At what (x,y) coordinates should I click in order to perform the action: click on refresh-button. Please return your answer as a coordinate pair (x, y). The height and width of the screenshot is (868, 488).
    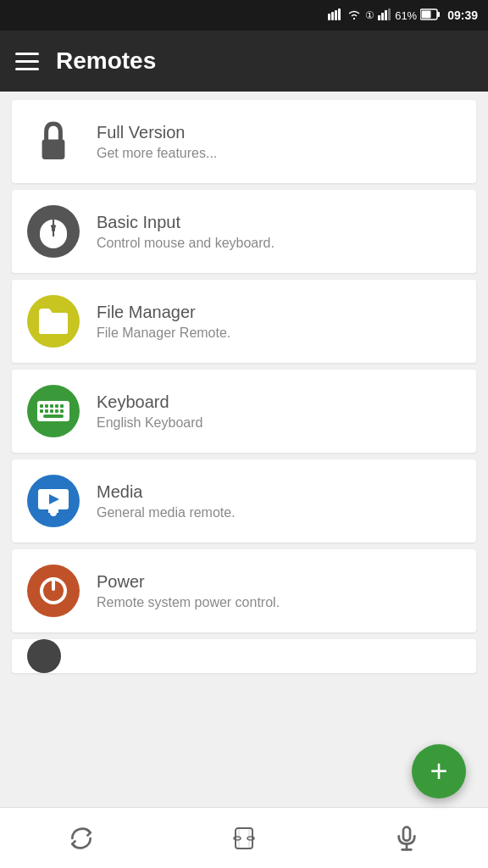
    Looking at the image, I should click on (81, 837).